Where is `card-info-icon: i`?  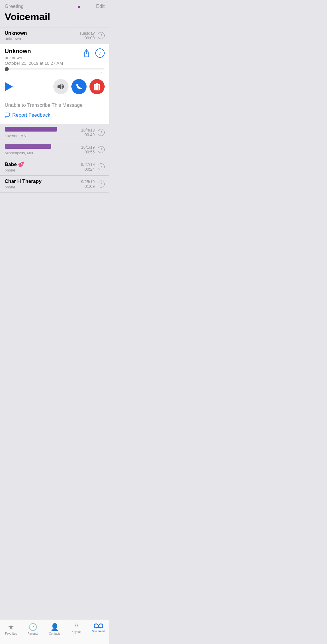 card-info-icon: i is located at coordinates (100, 53).